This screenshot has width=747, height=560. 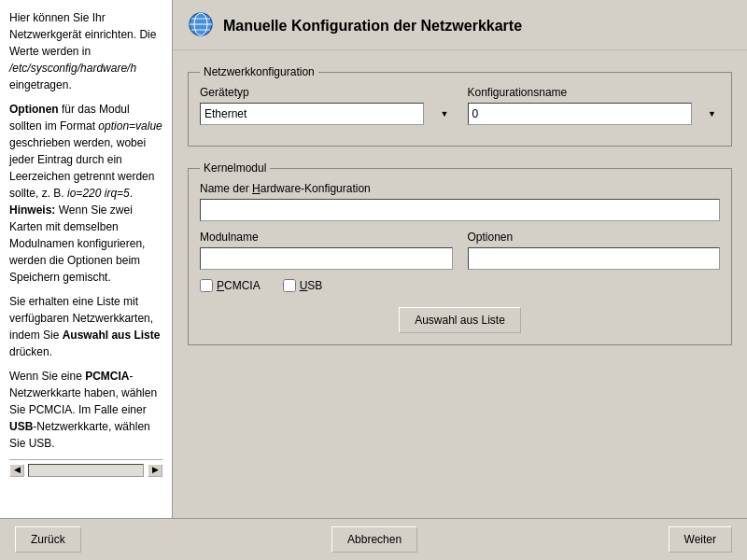 What do you see at coordinates (230, 286) in the screenshot?
I see `pcmcia-checkbox-label: PCMCIA` at bounding box center [230, 286].